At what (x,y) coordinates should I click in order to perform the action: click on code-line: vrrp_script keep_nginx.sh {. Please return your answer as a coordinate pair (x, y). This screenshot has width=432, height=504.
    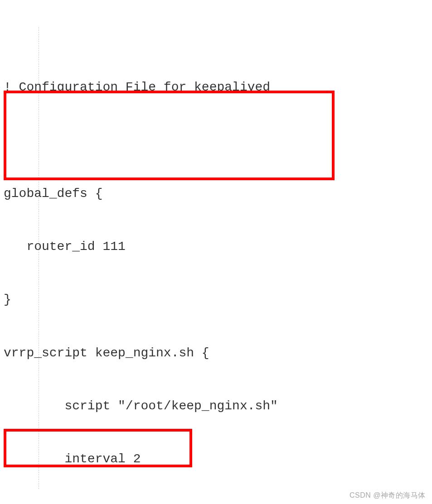
    Looking at the image, I should click on (216, 353).